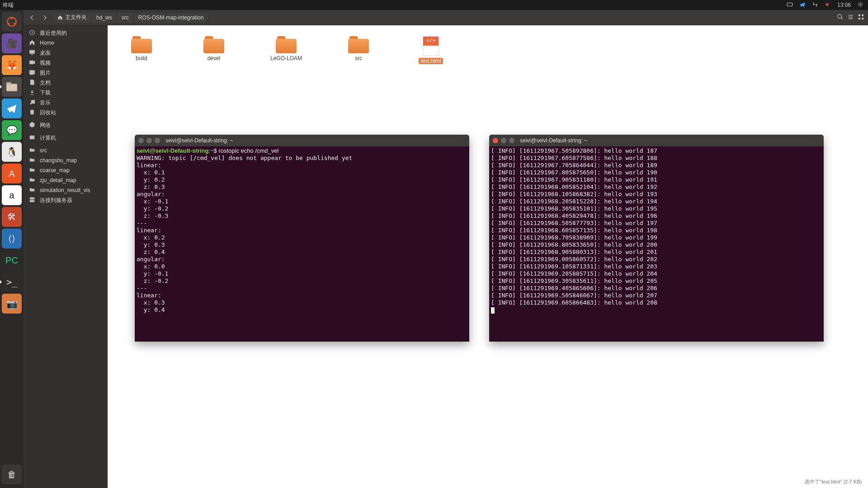 This screenshot has height=488, width=868. Describe the element at coordinates (861, 17) in the screenshot. I see `view-grid-icon` at that location.